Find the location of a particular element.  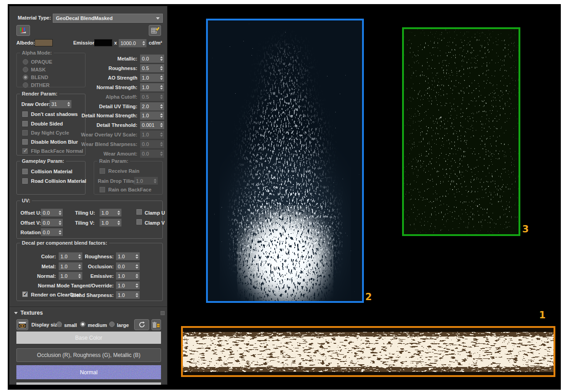

rain-param-title: Rain Param: is located at coordinates (114, 161).